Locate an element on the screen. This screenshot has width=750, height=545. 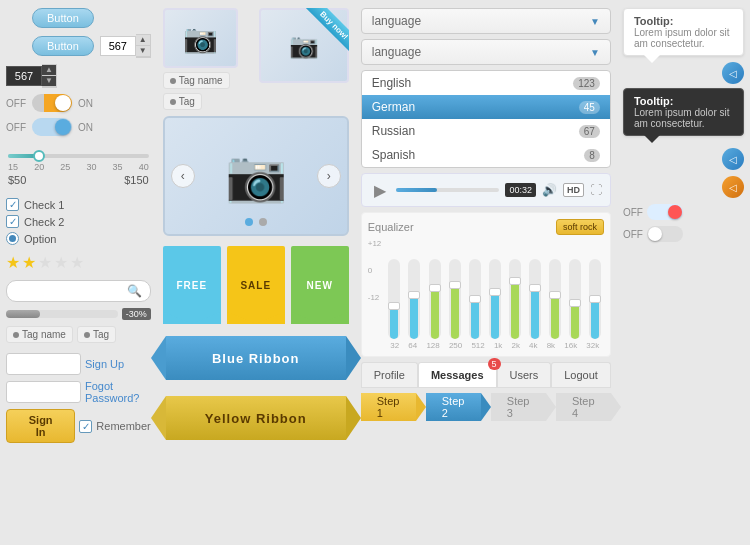
eq-freq-labels: 32641282505121k2k4k8k16k32k is located at coordinates (486, 346).